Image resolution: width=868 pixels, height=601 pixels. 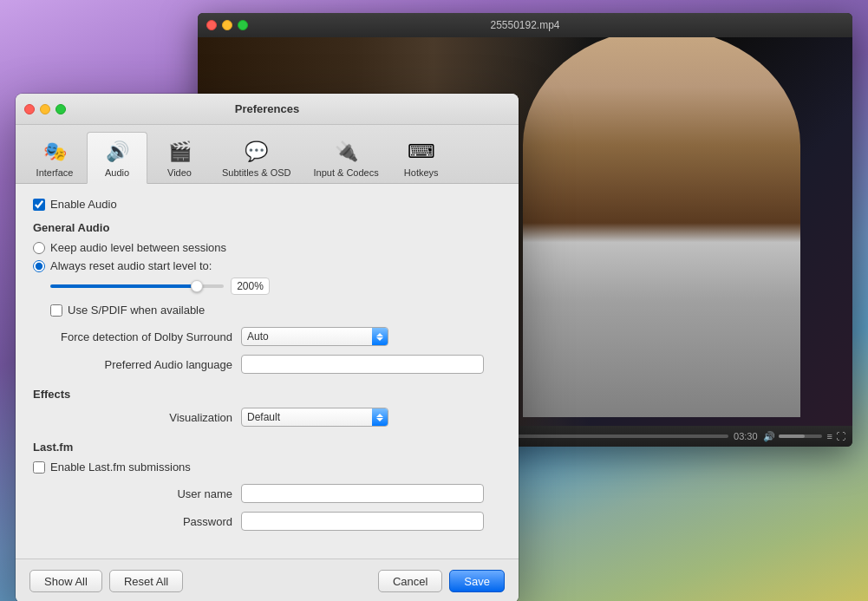 I want to click on password-input, so click(x=362, y=521).